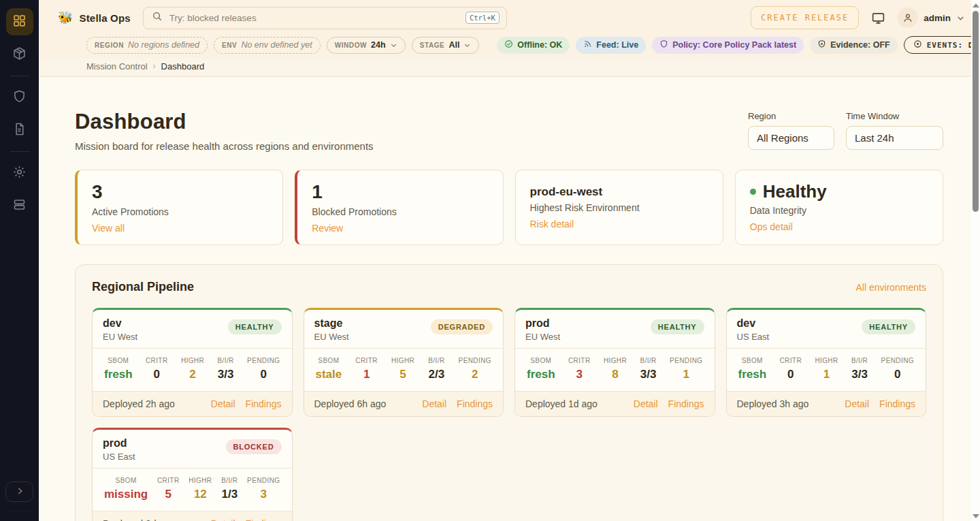 The image size is (980, 521). Describe the element at coordinates (192, 403) in the screenshot. I see `pipeline-card-footer: Deployed 2h ago DetailFindings` at that location.